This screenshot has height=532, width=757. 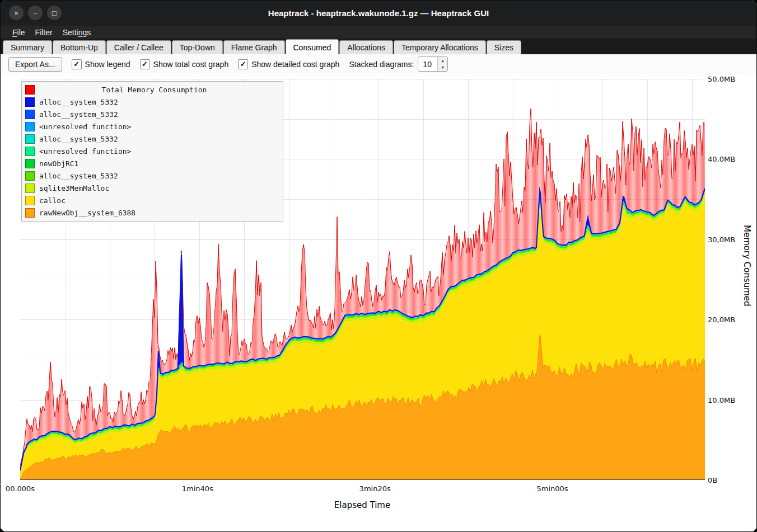 I want to click on checkbox-label: Show detailed cost graph, so click(x=296, y=64).